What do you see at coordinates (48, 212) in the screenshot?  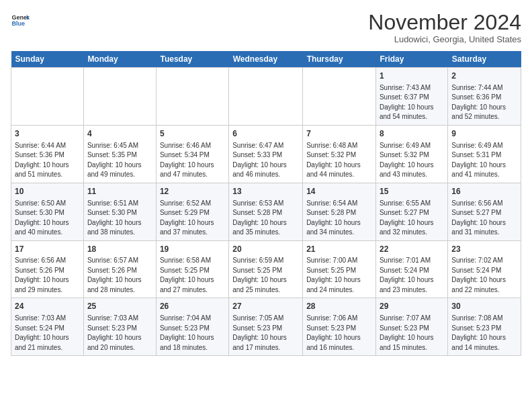 I see `calendar-cell: 10Sunrise: 6:50 AM Sunset: 5:30 PM Dayli…` at bounding box center [48, 212].